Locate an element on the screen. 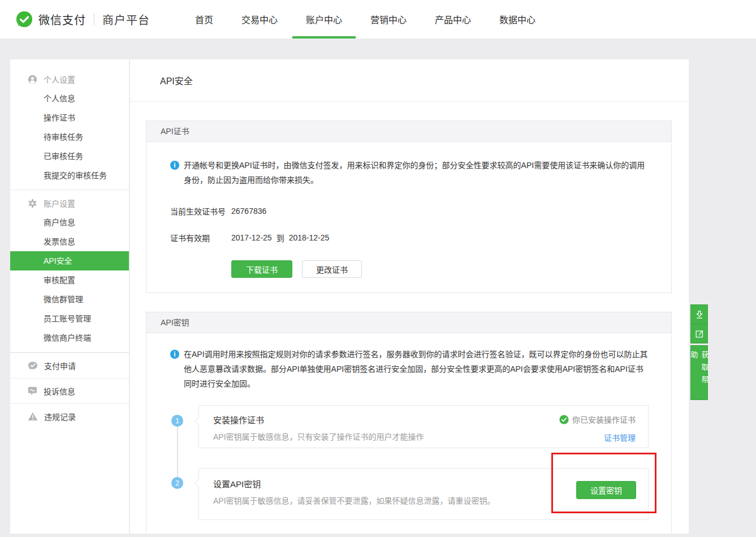  sidebar-item-api-security: API安全 is located at coordinates (70, 261).